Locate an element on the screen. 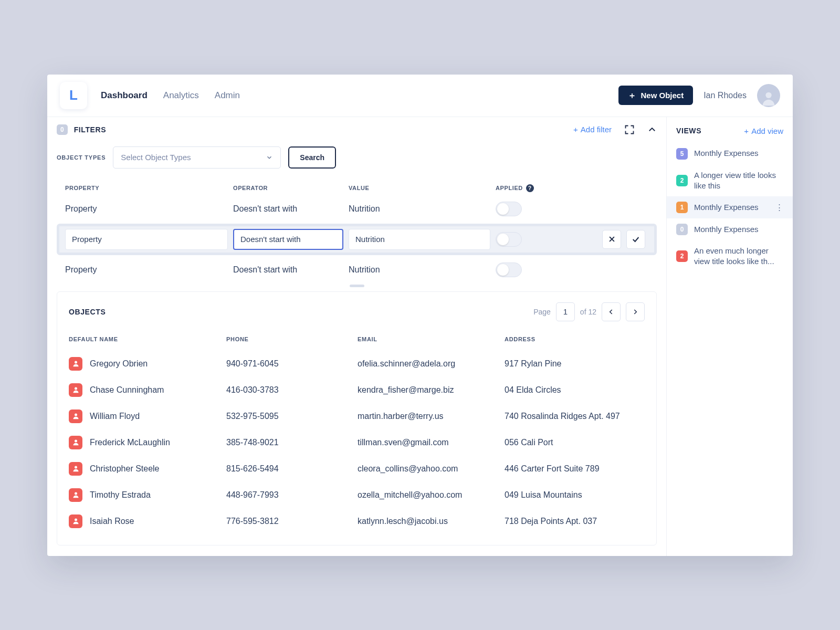 This screenshot has height=630, width=840. object-types-row: OBJECT TYPES Select Object Types Search is located at coordinates (357, 160).